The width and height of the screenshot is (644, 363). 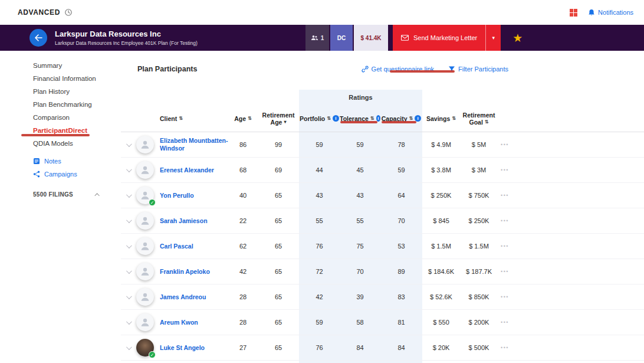 What do you see at coordinates (441, 297) in the screenshot?
I see `savings-value: $ 52.6K` at bounding box center [441, 297].